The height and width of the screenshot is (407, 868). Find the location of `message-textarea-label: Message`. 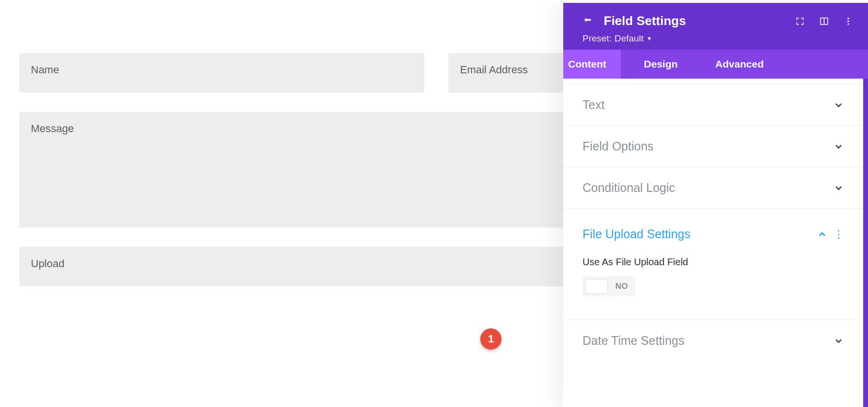

message-textarea-label: Message is located at coordinates (52, 128).